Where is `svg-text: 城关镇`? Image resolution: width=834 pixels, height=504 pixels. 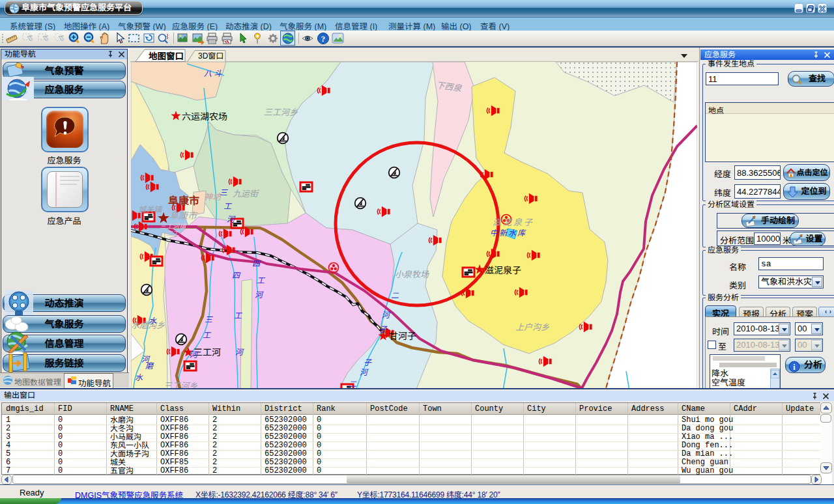
svg-text: 城关镇 is located at coordinates (151, 210).